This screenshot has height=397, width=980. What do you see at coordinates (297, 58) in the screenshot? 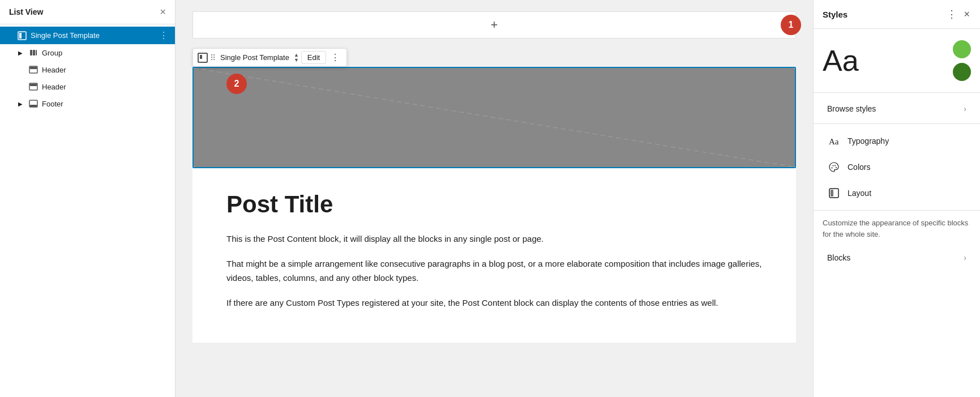
I see `toolbar-arrows: ▲ ▼` at bounding box center [297, 58].